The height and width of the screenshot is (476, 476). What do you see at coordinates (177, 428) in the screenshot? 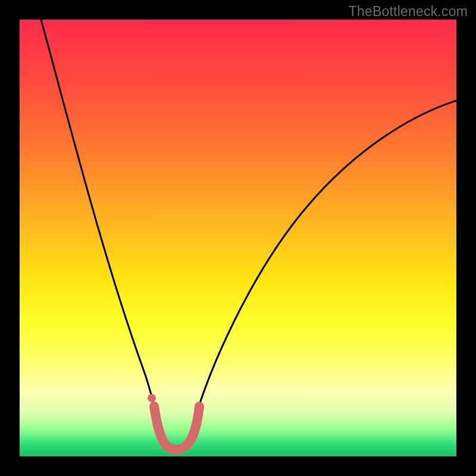
I see `highlight-band` at bounding box center [177, 428].